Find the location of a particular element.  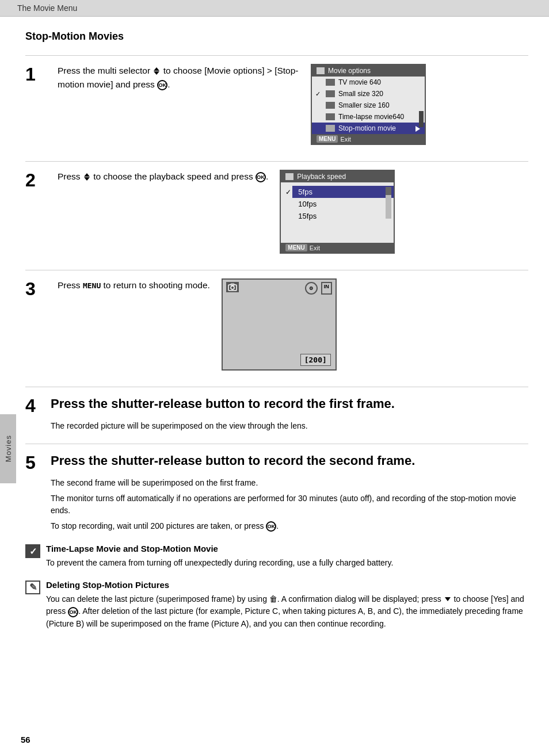

step-3-content: Press MENU to return to shooting mode. is located at coordinates (134, 285).